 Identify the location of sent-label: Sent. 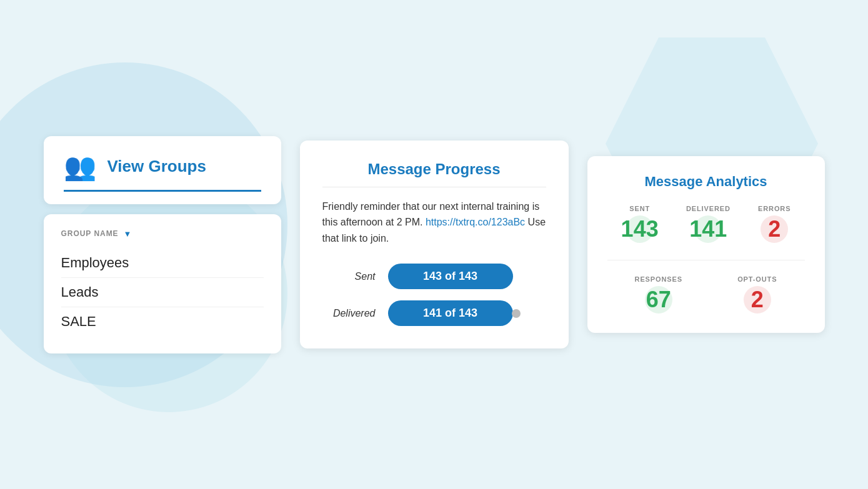
(349, 277).